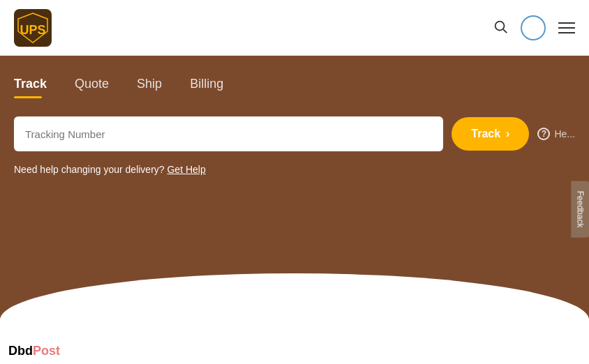  What do you see at coordinates (32, 30) in the screenshot?
I see `svg-text: UPS` at bounding box center [32, 30].